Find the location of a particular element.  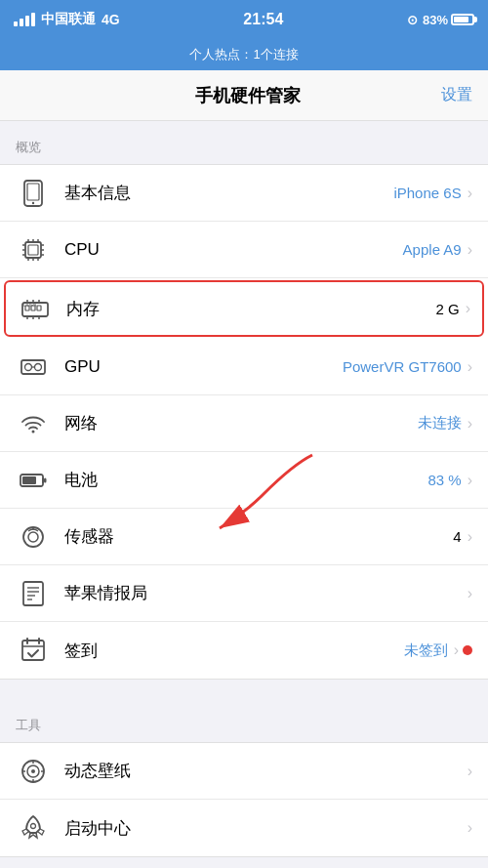

list-item-gpu: GPU PowerVR GT7600 › is located at coordinates (244, 367).